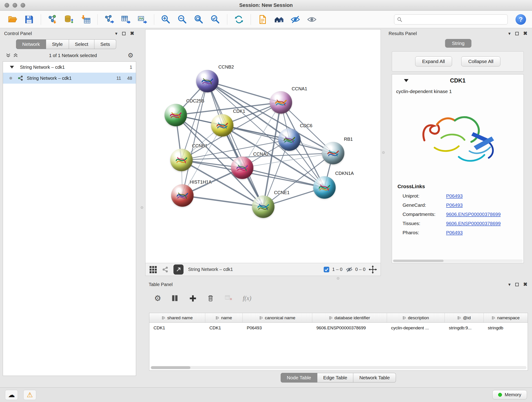 Image resolution: width=532 pixels, height=402 pixels. What do you see at coordinates (211, 298) in the screenshot?
I see `delete-column-icon` at bounding box center [211, 298].